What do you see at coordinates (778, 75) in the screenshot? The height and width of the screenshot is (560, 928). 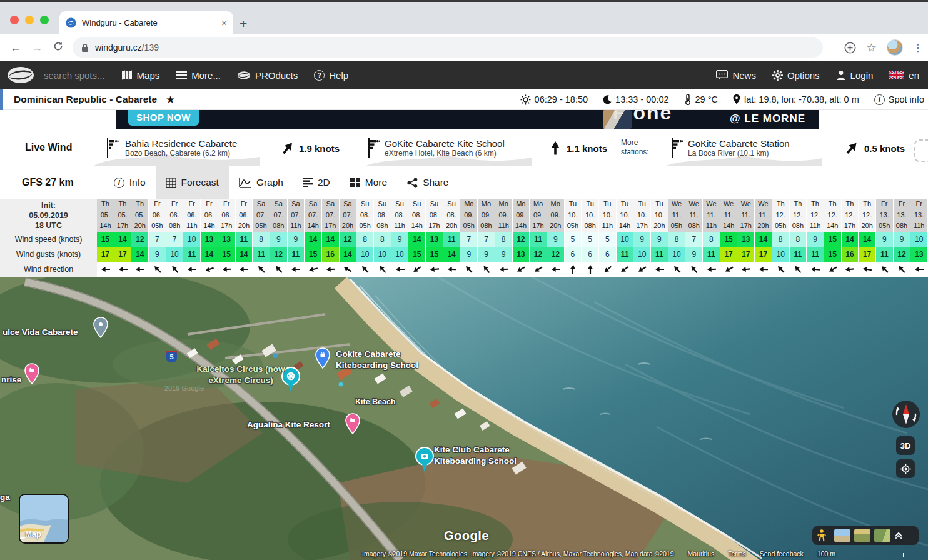 I see `gear-icon` at bounding box center [778, 75].